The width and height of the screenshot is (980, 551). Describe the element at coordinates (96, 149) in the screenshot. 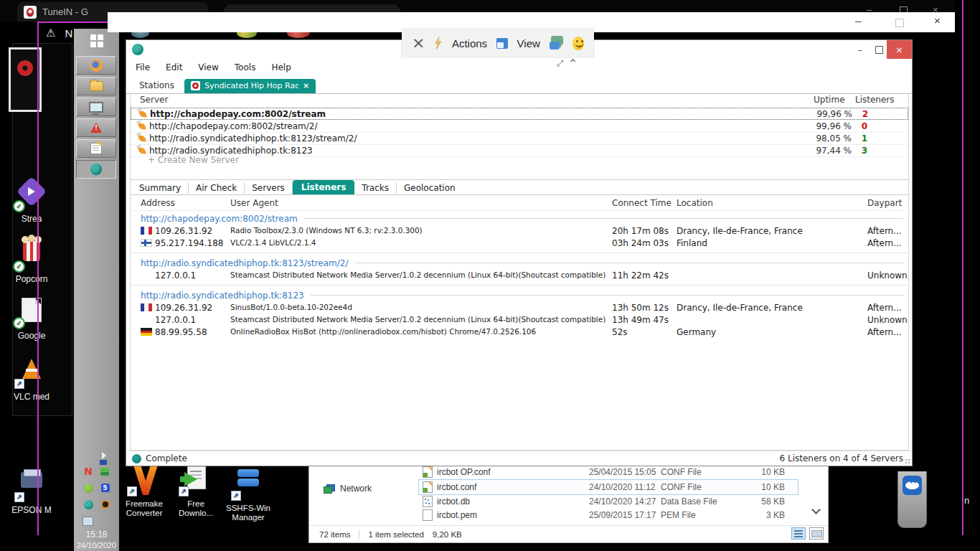

I see `notepad-icon` at that location.